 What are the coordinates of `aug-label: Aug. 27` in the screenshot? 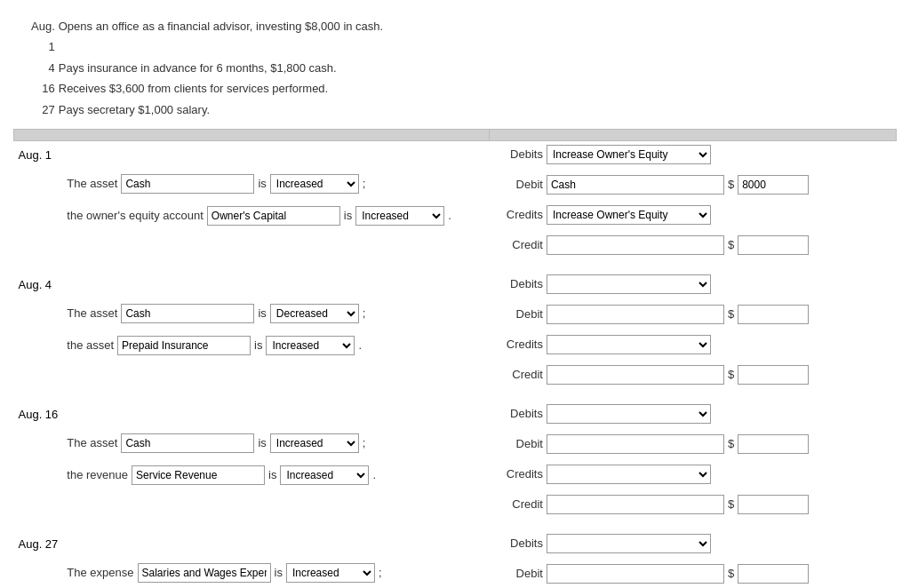 It's located at (39, 560).